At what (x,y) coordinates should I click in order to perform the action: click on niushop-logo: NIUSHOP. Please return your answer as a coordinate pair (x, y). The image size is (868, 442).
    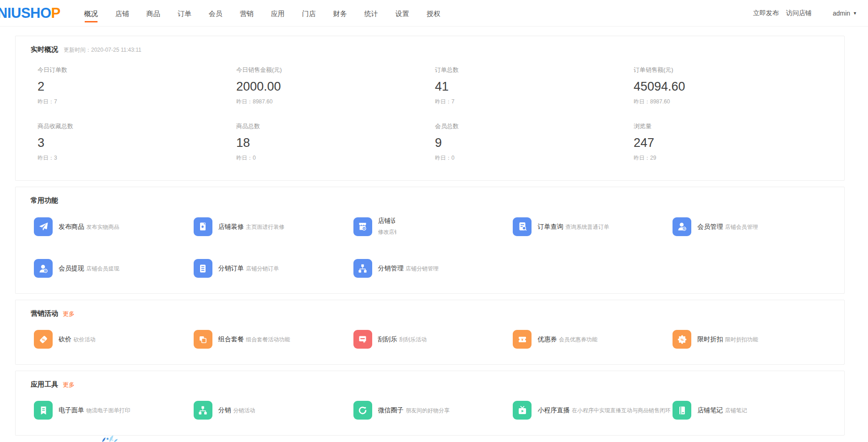
    Looking at the image, I should click on (30, 13).